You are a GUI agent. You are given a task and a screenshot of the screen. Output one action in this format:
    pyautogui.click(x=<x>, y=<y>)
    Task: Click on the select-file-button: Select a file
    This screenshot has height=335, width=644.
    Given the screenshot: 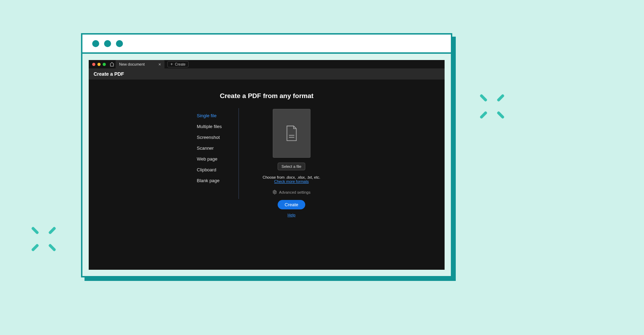 What is the action you would take?
    pyautogui.click(x=291, y=166)
    